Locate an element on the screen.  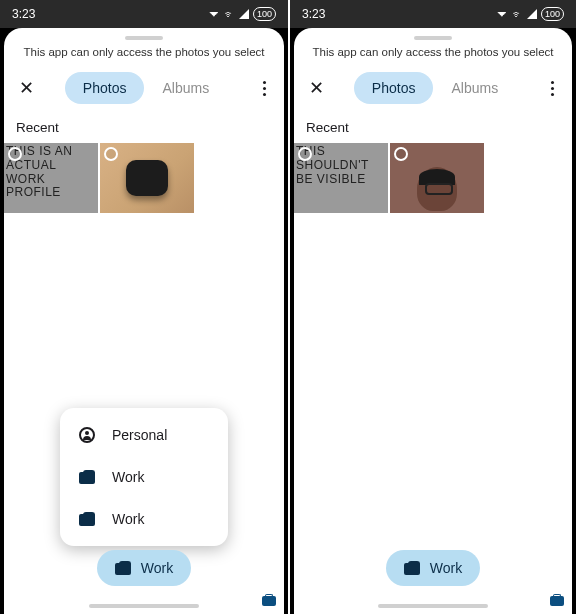
selfie-face is located at coordinates (437, 189).